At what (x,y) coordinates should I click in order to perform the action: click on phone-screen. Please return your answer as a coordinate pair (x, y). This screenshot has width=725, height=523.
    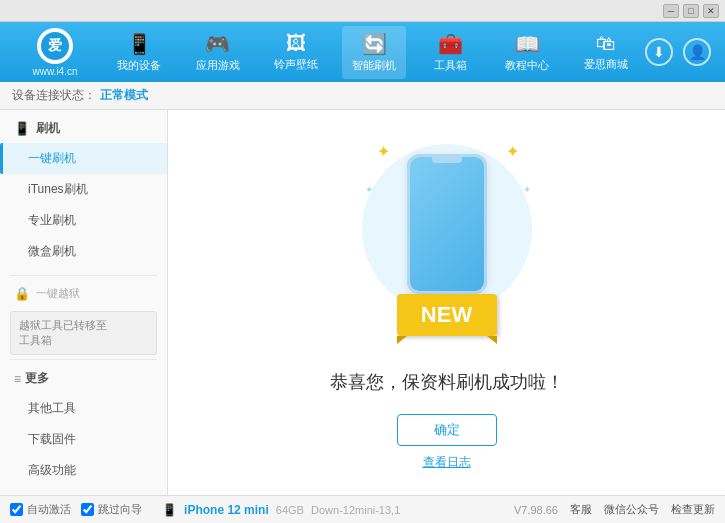
    Looking at the image, I should click on (447, 224).